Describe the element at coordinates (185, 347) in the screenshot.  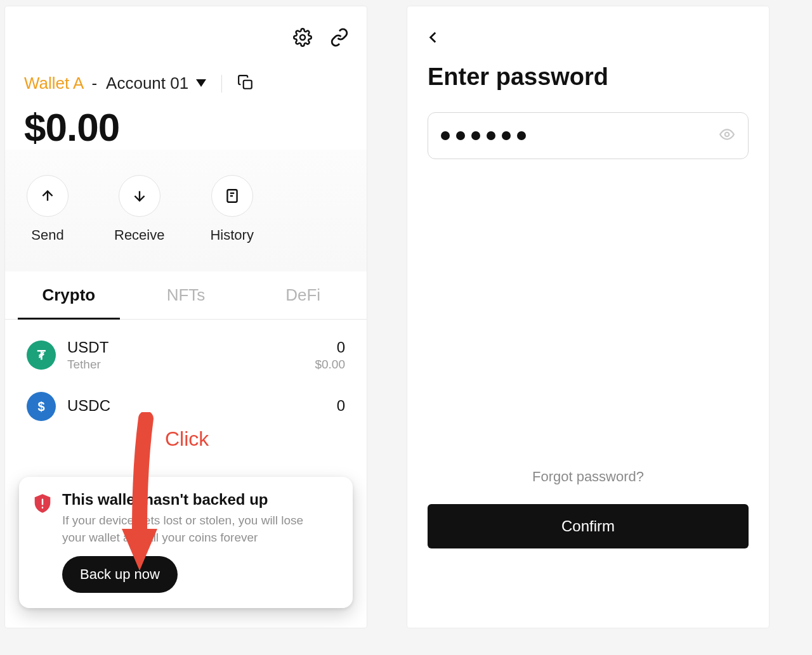
I see `asset-symbol: USDT` at that location.